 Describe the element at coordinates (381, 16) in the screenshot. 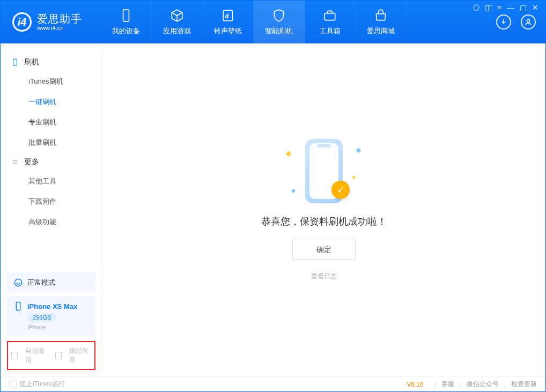

I see `store-icon` at that location.